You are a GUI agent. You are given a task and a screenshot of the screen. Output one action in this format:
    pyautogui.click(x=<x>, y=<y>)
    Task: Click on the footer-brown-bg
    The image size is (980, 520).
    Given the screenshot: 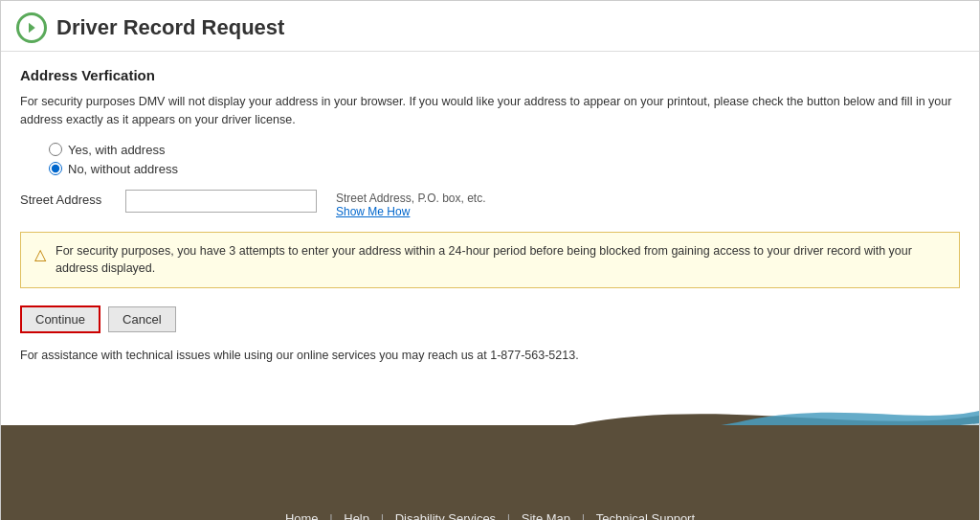 What is the action you would take?
    pyautogui.click(x=490, y=463)
    